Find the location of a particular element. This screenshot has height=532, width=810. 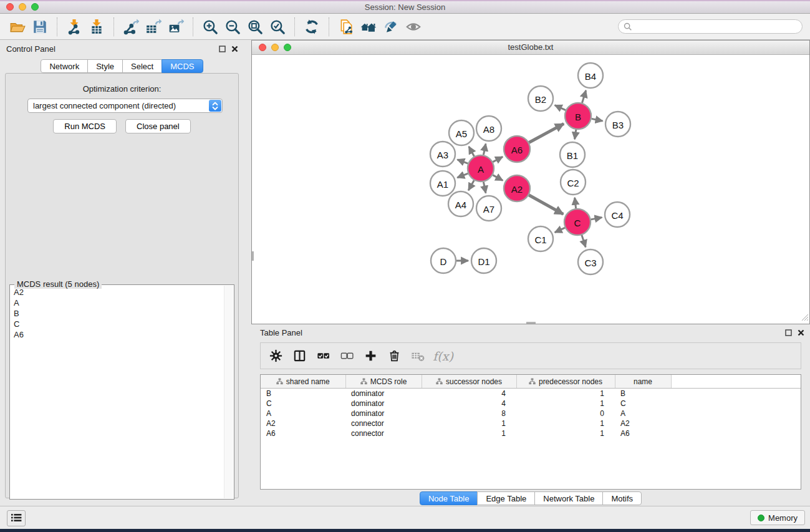

graph-node-A5: A5 is located at coordinates (461, 133).